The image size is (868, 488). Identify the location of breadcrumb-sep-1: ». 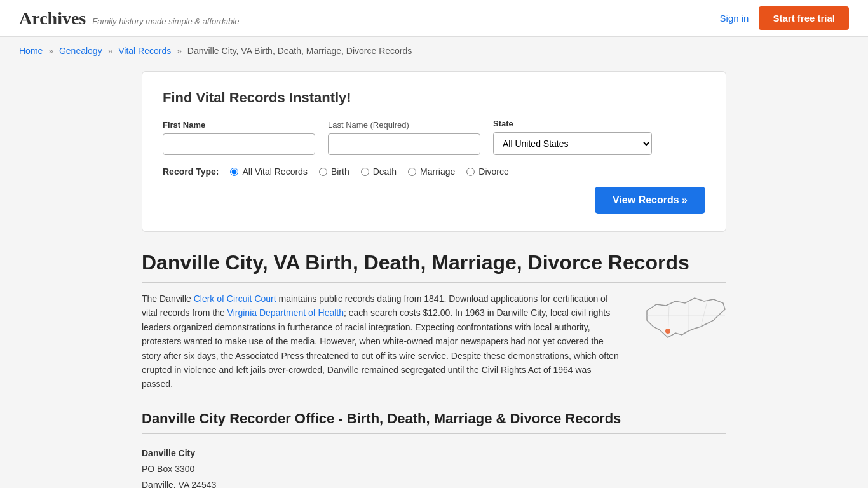
(51, 51).